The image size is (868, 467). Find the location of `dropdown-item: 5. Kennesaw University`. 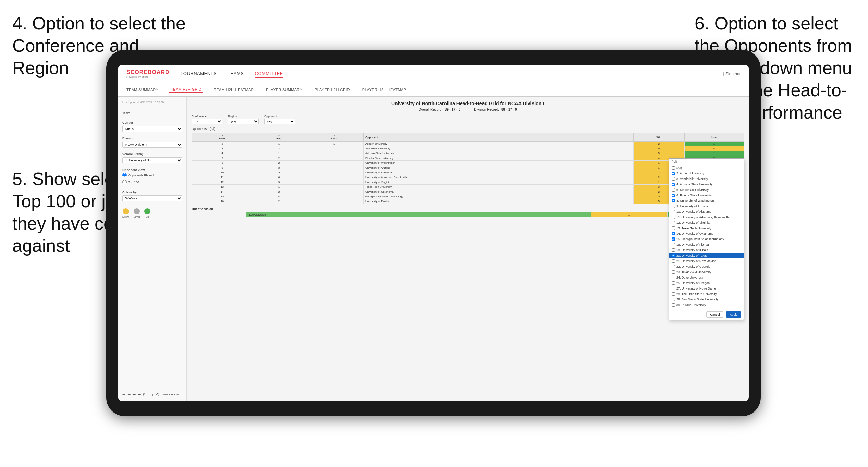

dropdown-item: 5. Kennesaw University is located at coordinates (706, 190).